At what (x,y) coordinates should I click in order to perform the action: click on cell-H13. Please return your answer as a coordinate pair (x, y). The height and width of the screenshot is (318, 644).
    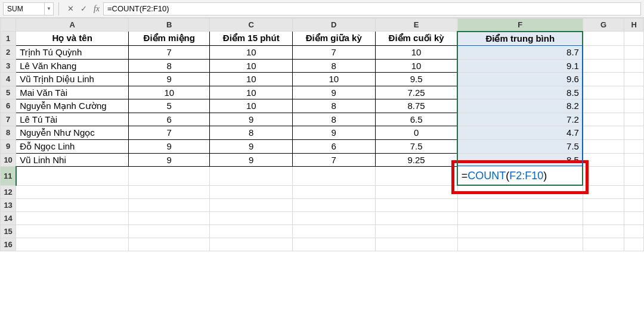
    Looking at the image, I should click on (634, 205).